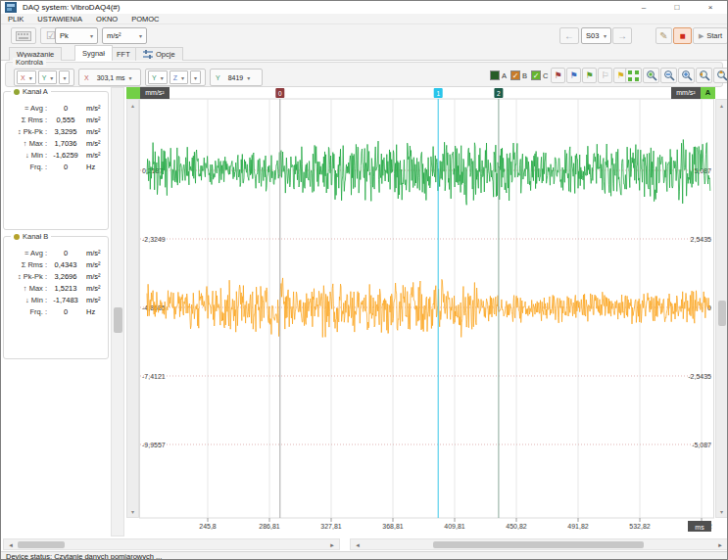 The image size is (728, 560). Describe the element at coordinates (25, 276) in the screenshot. I see `stat-label: ↕ Pk-Pk :` at that location.